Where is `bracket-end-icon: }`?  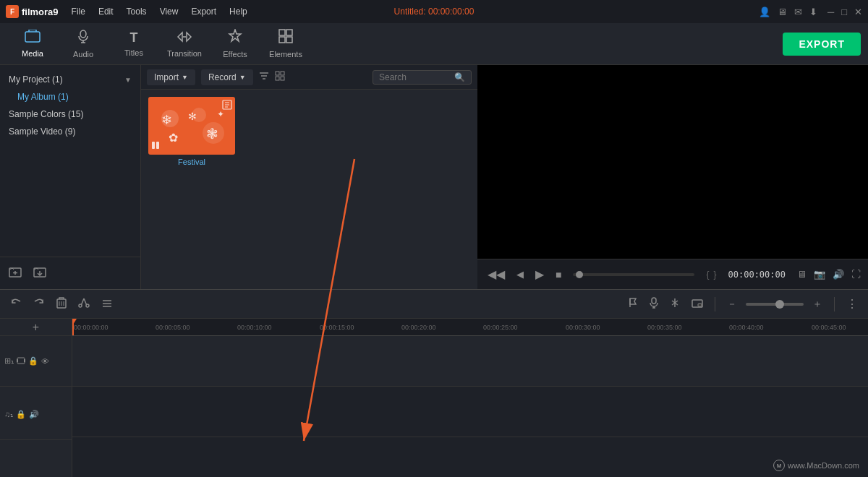
bracket-end-icon: } is located at coordinates (715, 275).